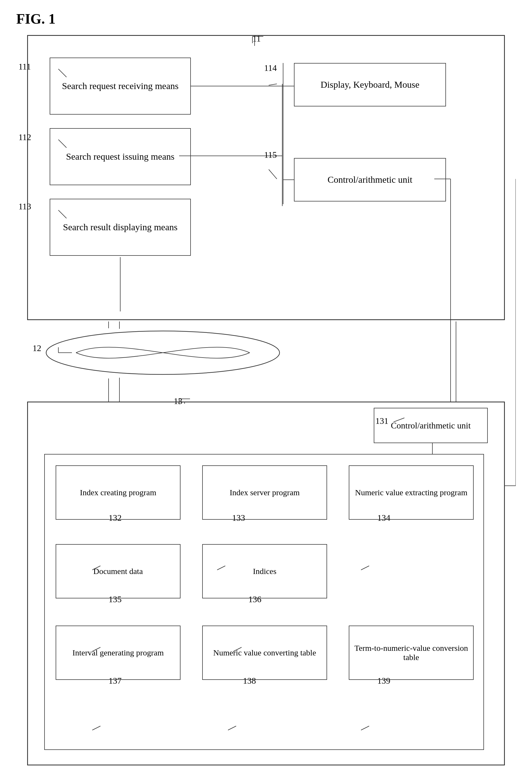 This screenshot has width=532, height=773. What do you see at coordinates (25, 137) in the screenshot?
I see `label-112: 112` at bounding box center [25, 137].